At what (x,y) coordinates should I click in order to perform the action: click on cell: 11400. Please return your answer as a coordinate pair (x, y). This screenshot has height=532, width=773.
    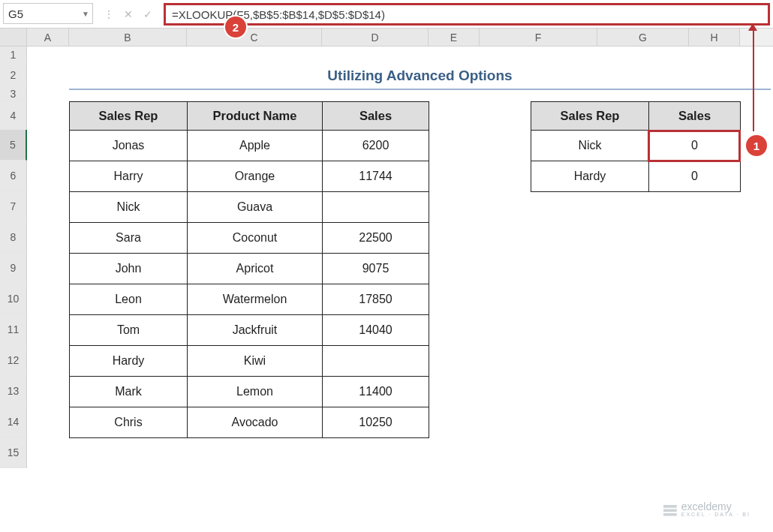
    Looking at the image, I should click on (376, 392).